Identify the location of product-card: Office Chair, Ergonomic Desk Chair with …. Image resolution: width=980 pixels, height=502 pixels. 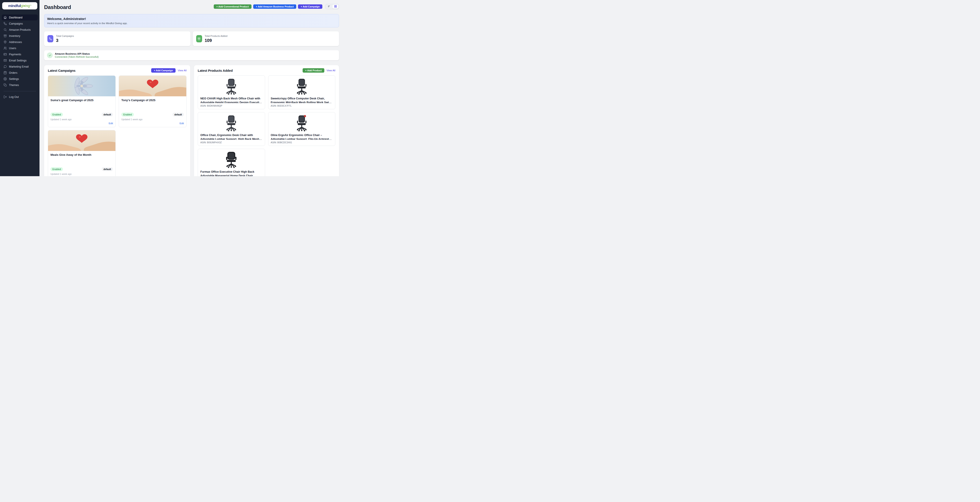
(231, 129).